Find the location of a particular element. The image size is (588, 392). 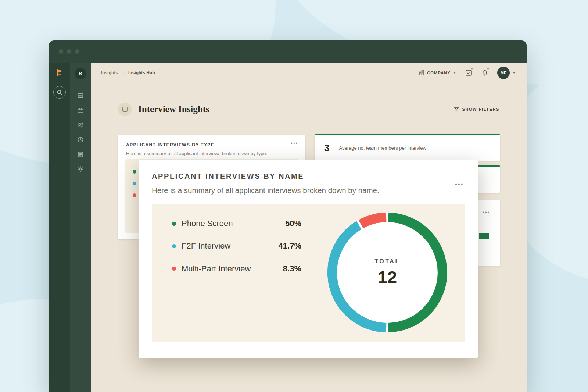

legend-value: 41.7% is located at coordinates (290, 246).